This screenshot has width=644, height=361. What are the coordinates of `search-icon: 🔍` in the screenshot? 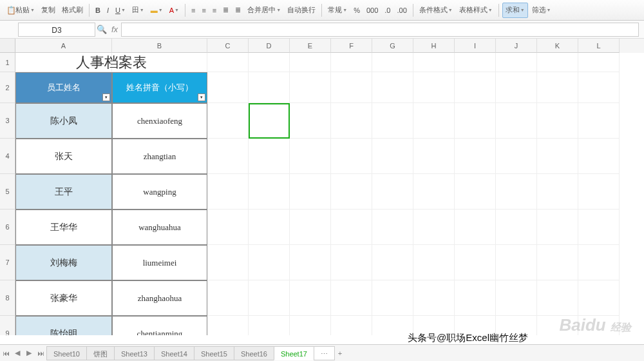 It's located at (102, 30).